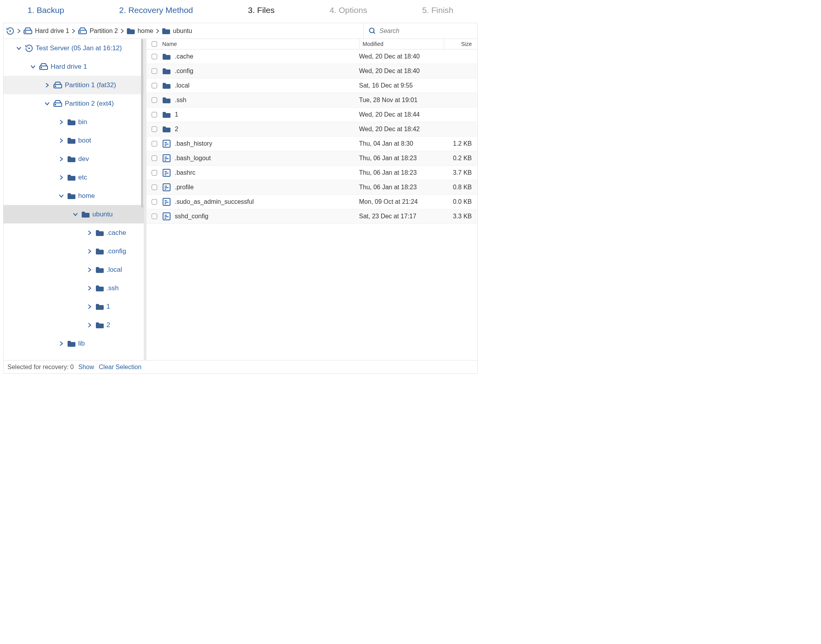  Describe the element at coordinates (58, 85) in the screenshot. I see `drive-icon` at that location.